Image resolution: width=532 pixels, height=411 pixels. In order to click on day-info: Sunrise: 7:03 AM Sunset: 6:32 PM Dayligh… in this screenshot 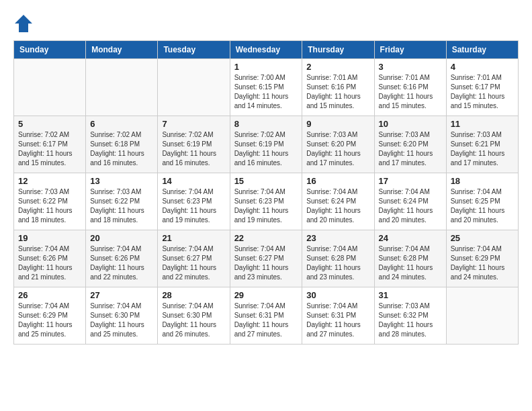, I will do `click(410, 320)`.